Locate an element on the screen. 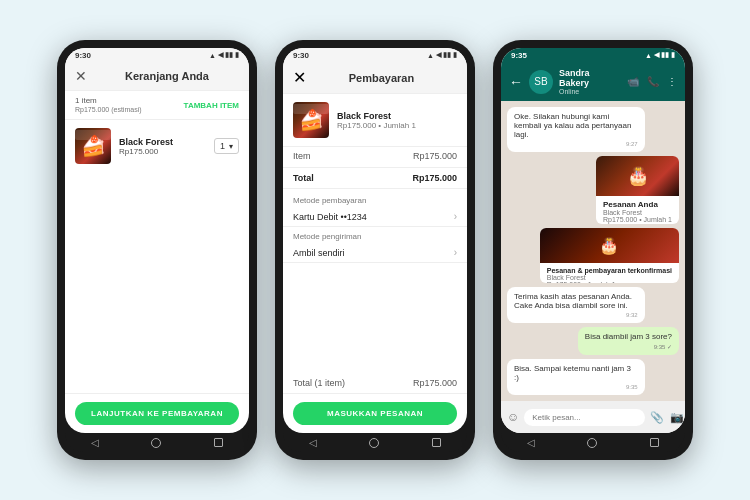  wa-contact-name: Sandra Bakery is located at coordinates (590, 78).